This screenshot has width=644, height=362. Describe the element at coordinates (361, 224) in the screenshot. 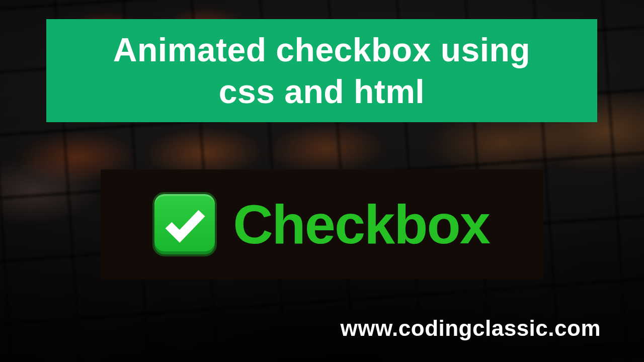

I see `checkbox-label: Checkbox` at that location.